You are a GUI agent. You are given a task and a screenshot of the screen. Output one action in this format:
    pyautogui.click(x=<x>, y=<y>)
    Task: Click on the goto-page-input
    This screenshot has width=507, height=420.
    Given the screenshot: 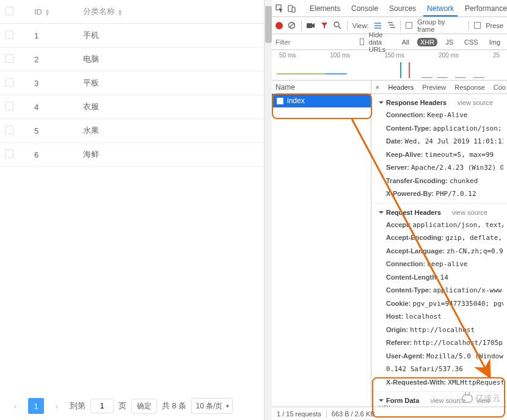 What is the action you would take?
    pyautogui.click(x=102, y=406)
    